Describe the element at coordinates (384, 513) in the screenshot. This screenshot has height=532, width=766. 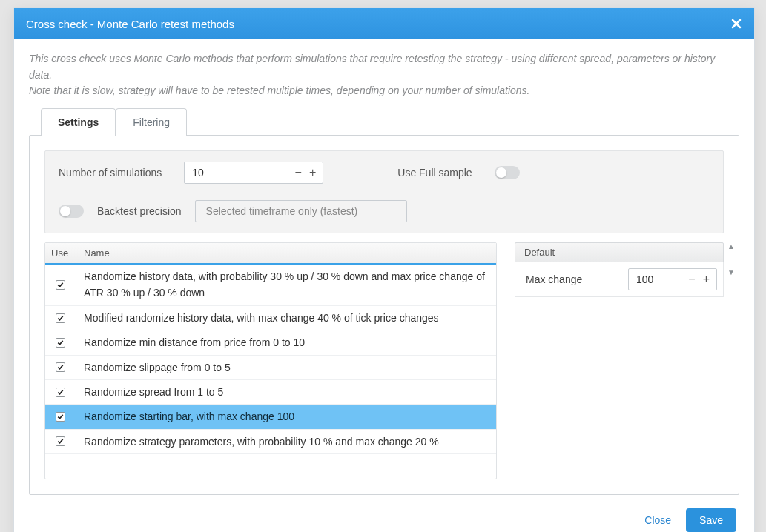
I see `modal-footer: Close Save` at that location.